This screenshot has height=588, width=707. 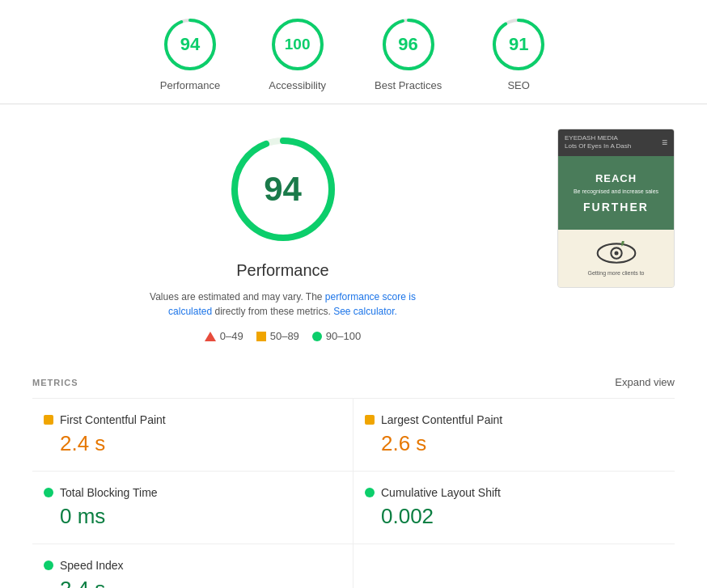 What do you see at coordinates (616, 192) in the screenshot?
I see `be-recognised-text: Be recognised and increase sales` at bounding box center [616, 192].